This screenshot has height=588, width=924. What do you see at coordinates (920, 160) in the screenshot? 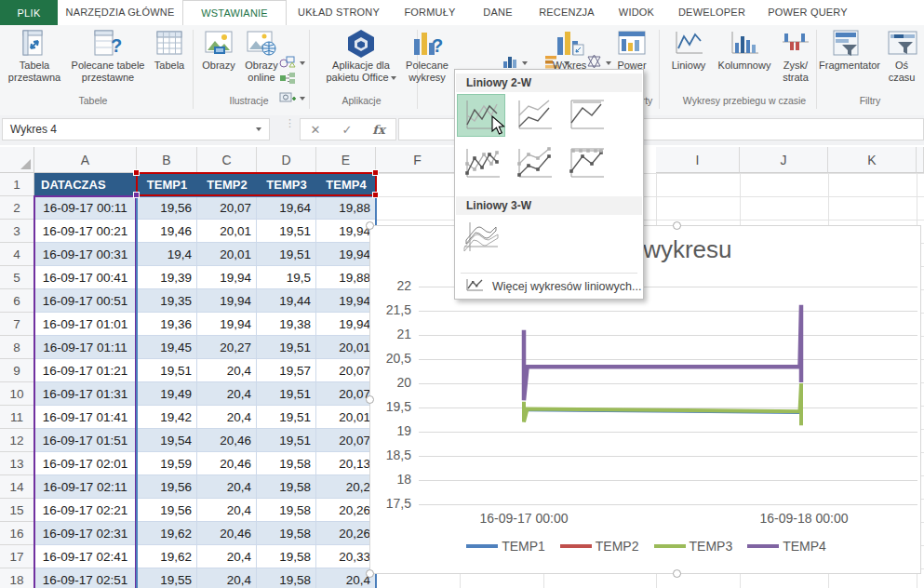
I see `column-header-partial` at bounding box center [920, 160].